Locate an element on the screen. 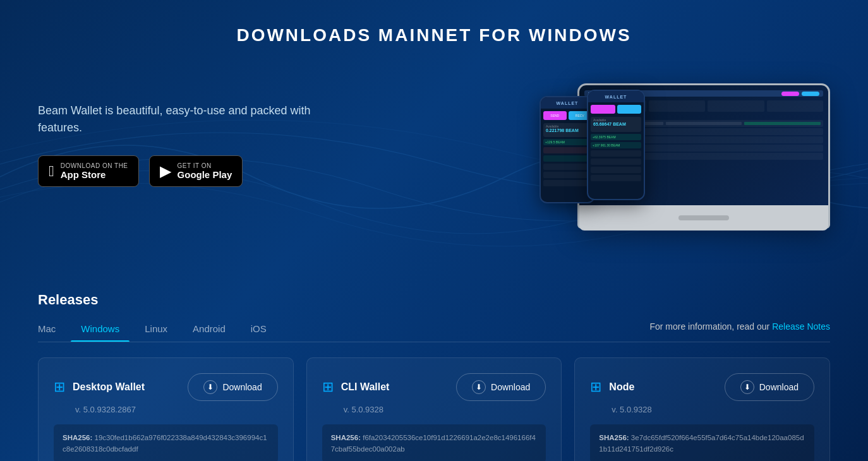  cli-wallet-name: CLI Wallet is located at coordinates (365, 387).